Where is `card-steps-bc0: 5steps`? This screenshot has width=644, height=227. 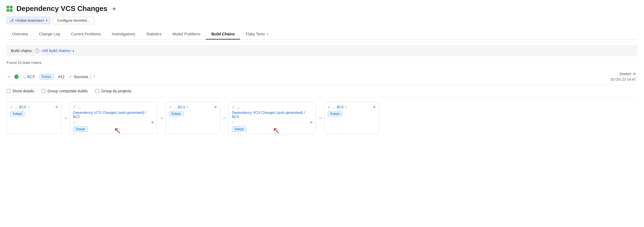 card-steps-bc0: 5steps is located at coordinates (18, 114).